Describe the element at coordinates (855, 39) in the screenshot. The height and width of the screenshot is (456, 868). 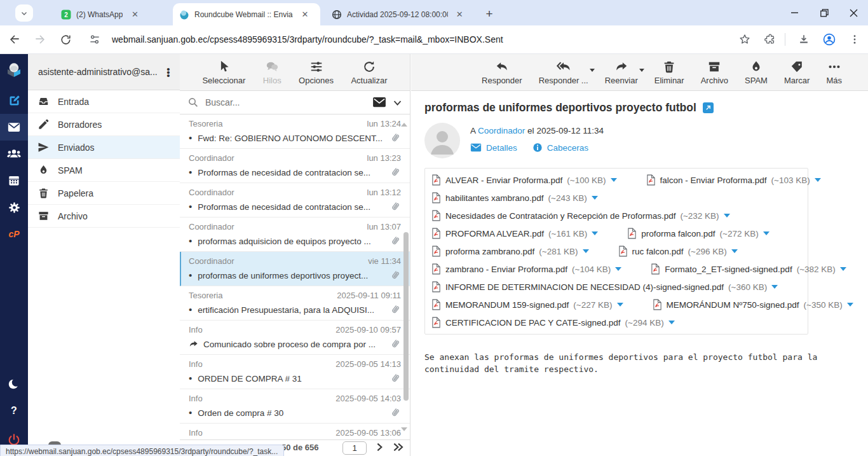
I see `browser-menu-kebab-icon` at that location.